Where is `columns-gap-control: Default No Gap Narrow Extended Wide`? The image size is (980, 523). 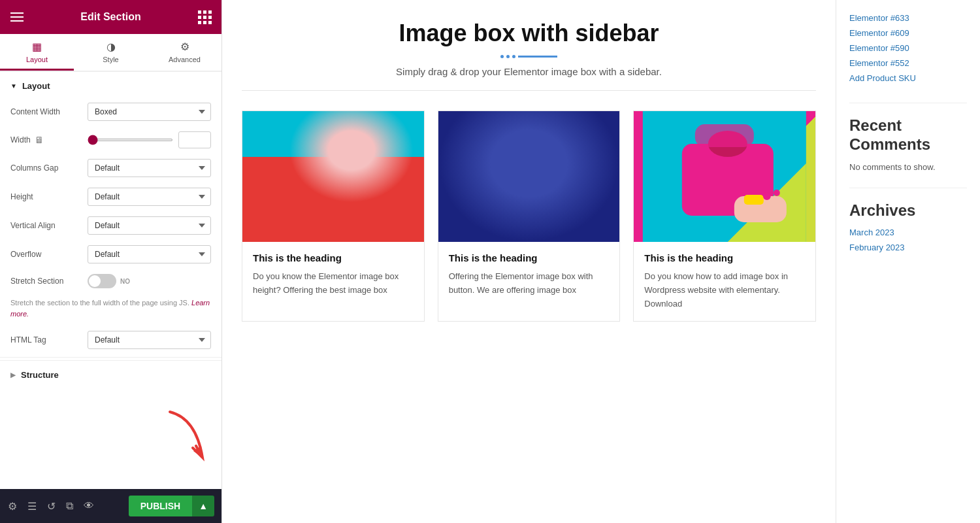
columns-gap-control: Default No Gap Narrow Extended Wide is located at coordinates (149, 168).